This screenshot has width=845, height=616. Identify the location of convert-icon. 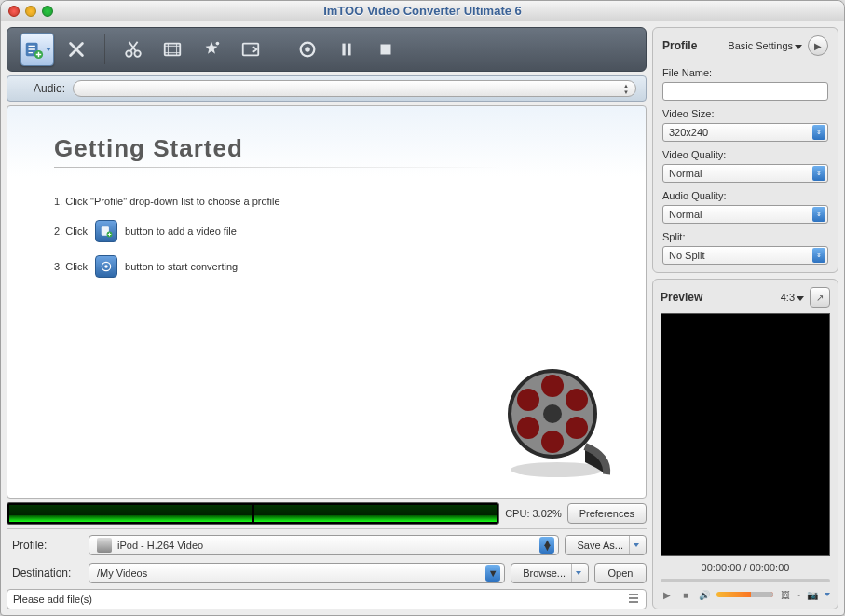
(106, 267).